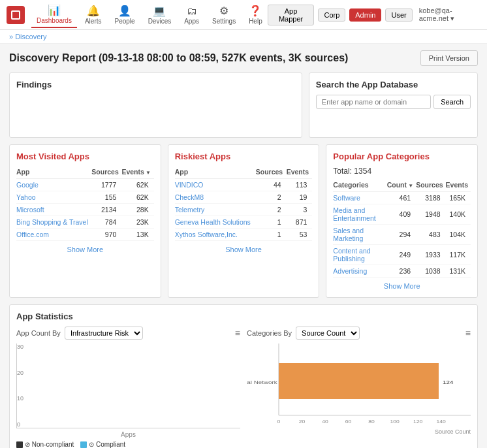  I want to click on svg-text: 120, so click(418, 422).